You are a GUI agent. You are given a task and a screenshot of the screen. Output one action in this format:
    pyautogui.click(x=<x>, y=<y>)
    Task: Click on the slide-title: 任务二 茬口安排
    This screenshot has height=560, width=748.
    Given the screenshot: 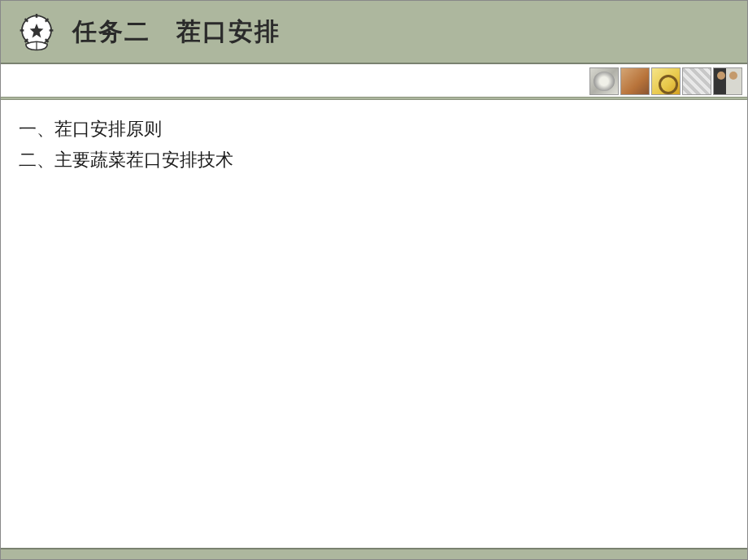 What is the action you would take?
    pyautogui.click(x=176, y=33)
    